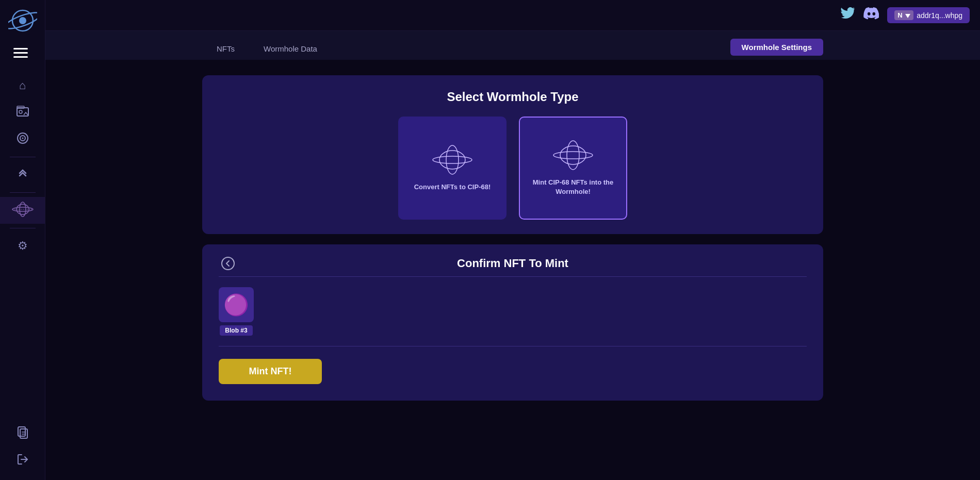  What do you see at coordinates (23, 112) in the screenshot?
I see `sidebar-item-gallery` at bounding box center [23, 112].